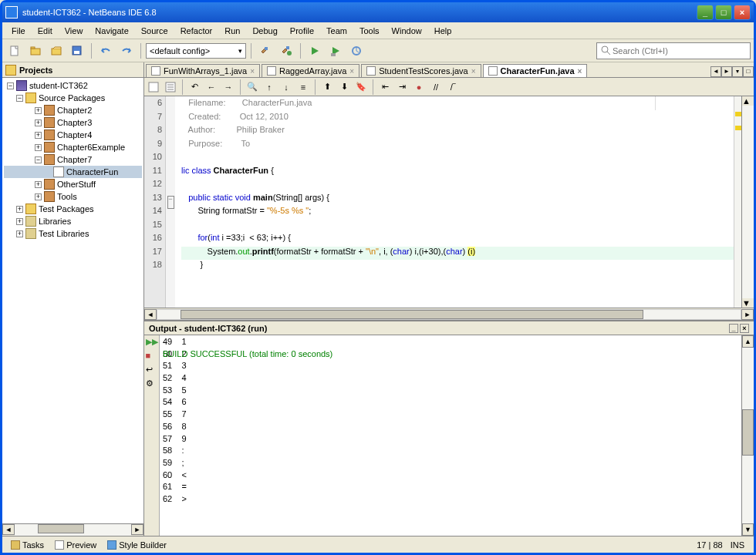  What do you see at coordinates (344, 87) in the screenshot?
I see `next-bookmark-button: ⬇` at bounding box center [344, 87].